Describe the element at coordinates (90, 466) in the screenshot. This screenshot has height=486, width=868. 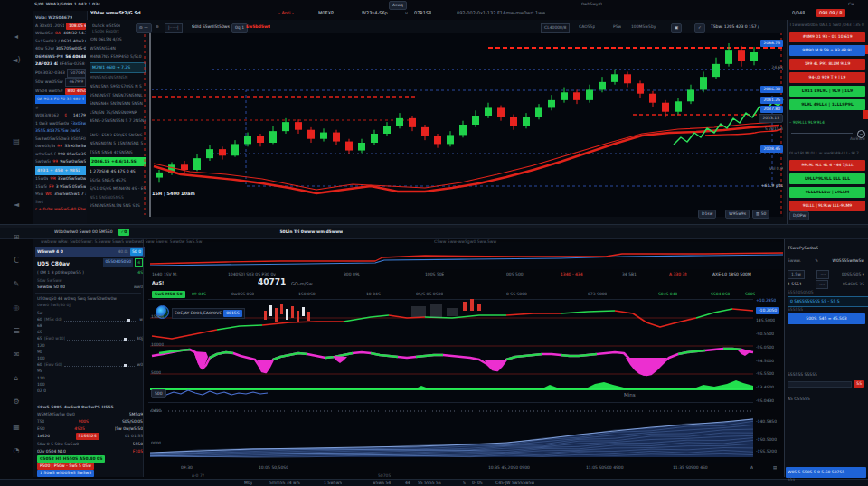
I see `bottom-left-row: P500 | P50w - 5w5 5 05w` at that location.